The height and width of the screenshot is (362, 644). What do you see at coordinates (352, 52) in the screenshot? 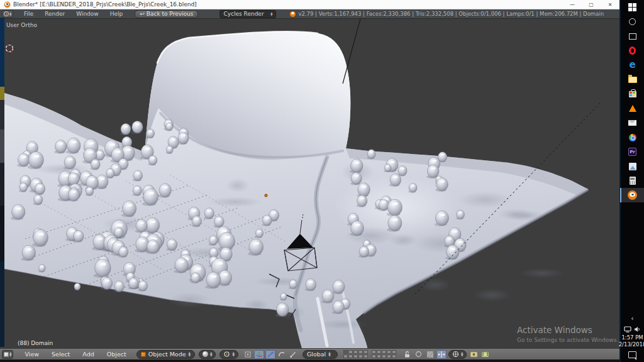
I see `parent-relation-line` at bounding box center [352, 52].